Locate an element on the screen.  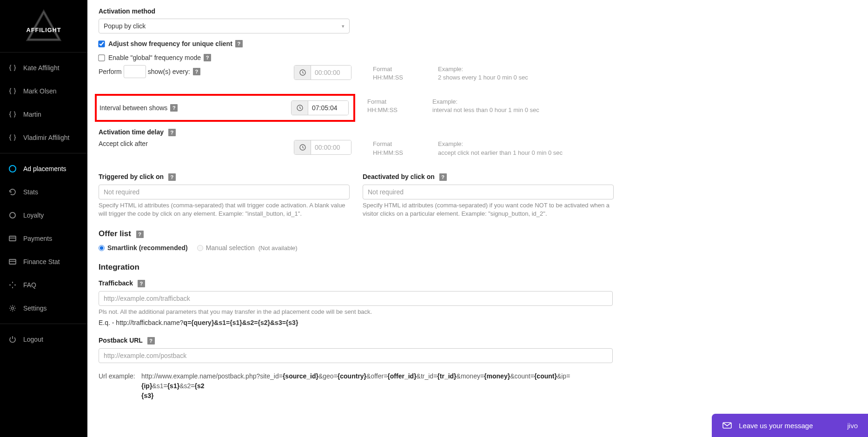
sidebar-user-item: Mark Olsen is located at coordinates (44, 91).